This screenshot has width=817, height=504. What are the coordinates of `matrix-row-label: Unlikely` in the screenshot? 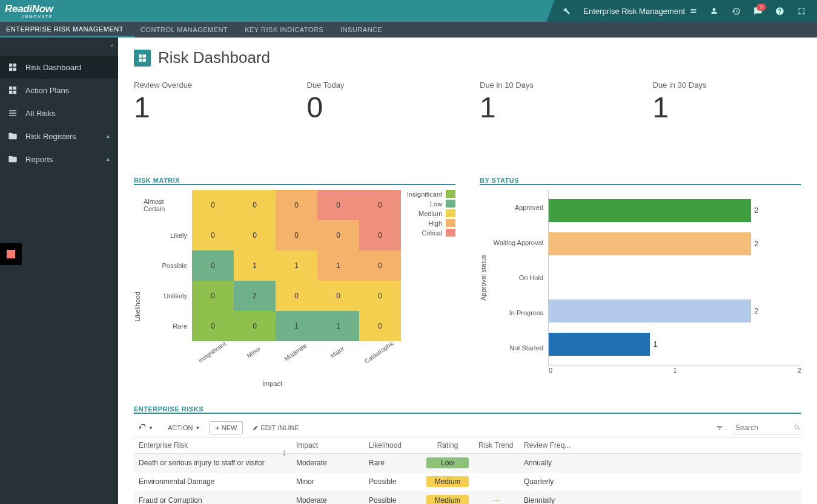 It's located at (168, 296).